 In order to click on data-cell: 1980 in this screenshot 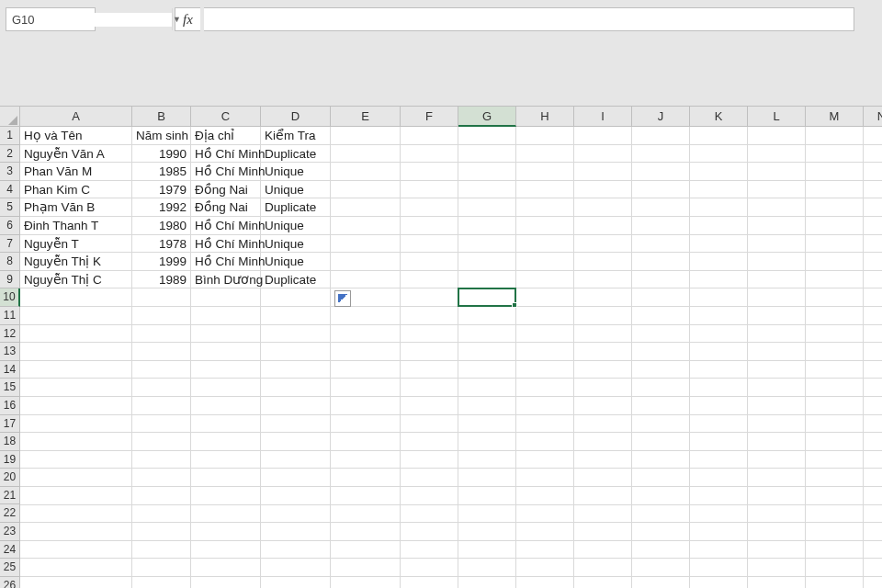, I will do `click(162, 226)`.